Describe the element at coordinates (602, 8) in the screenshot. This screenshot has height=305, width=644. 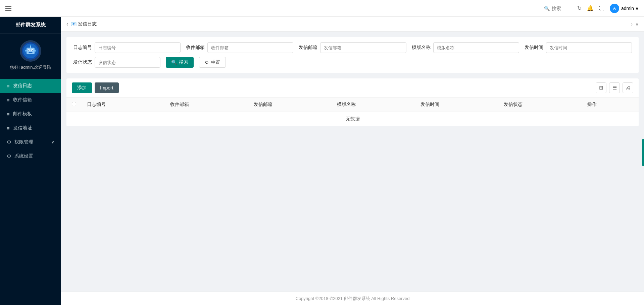
I see `fullscreen-icon: ⛶` at that location.